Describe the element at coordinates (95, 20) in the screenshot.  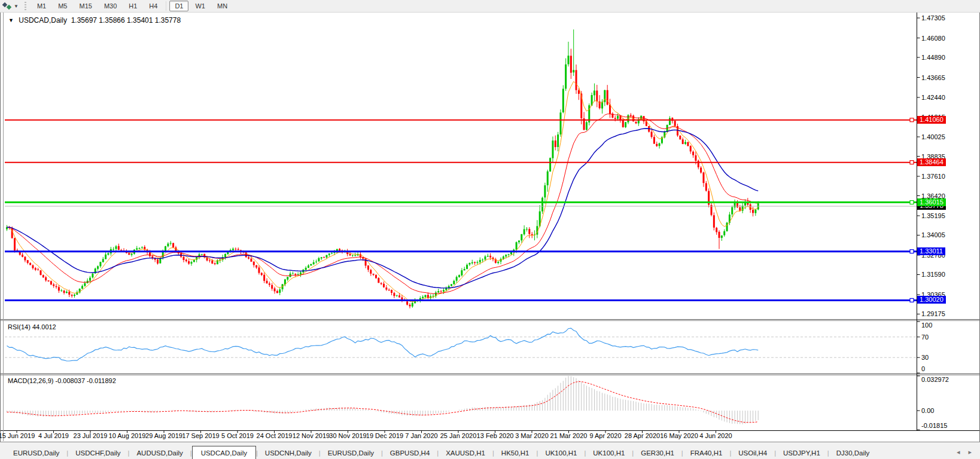
I see `chart-title: ▼ USDCAD,Daily 1.35697 1.35866 1.35401 1…` at that location.